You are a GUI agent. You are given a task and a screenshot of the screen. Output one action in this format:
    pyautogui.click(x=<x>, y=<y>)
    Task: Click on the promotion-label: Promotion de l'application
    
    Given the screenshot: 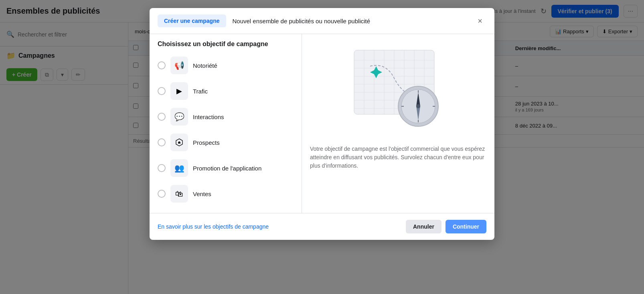 What is the action you would take?
    pyautogui.click(x=227, y=168)
    